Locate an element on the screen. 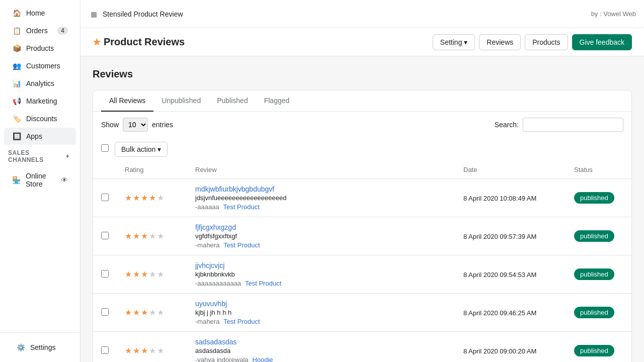 Image resolution: width=644 pixels, height=362 pixels. feedback-button: Give feedback is located at coordinates (602, 42).